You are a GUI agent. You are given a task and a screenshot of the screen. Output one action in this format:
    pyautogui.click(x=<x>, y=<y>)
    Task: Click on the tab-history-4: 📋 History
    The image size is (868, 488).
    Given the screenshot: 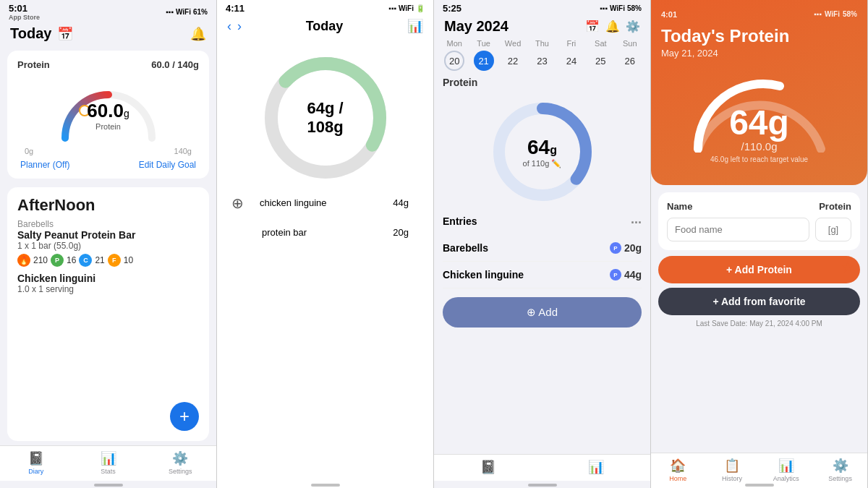 What is the action you would take?
    pyautogui.click(x=732, y=470)
    